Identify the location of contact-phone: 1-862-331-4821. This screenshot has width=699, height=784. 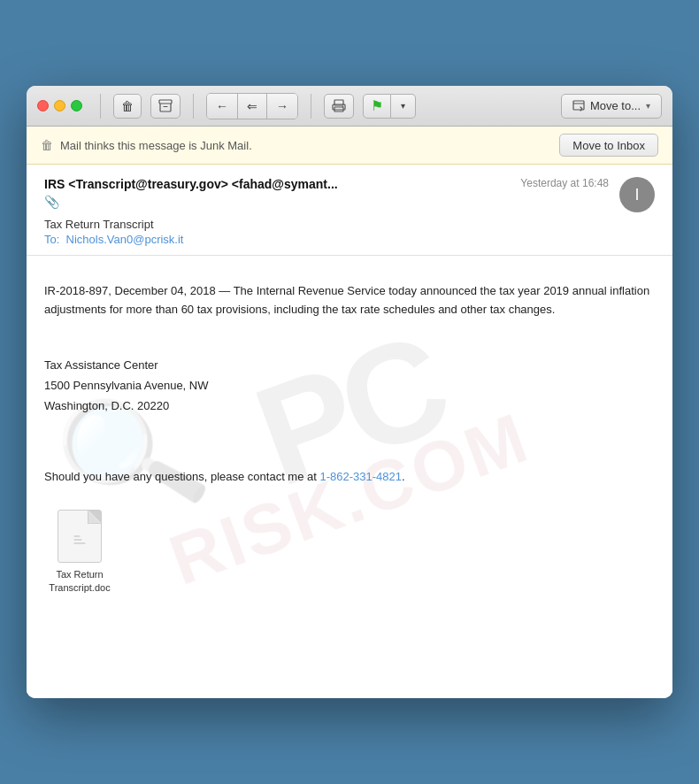
(361, 476).